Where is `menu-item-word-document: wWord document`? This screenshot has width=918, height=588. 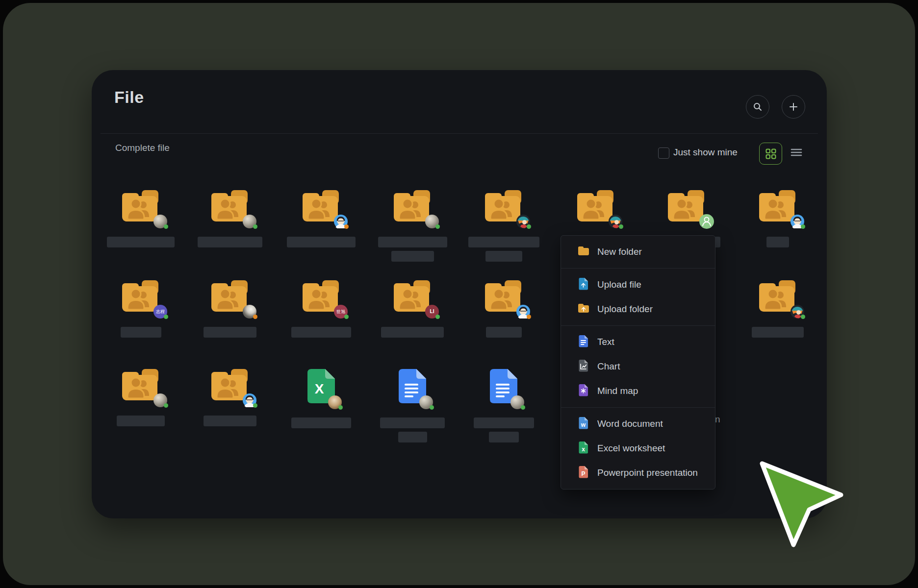 menu-item-word-document: wWord document is located at coordinates (638, 424).